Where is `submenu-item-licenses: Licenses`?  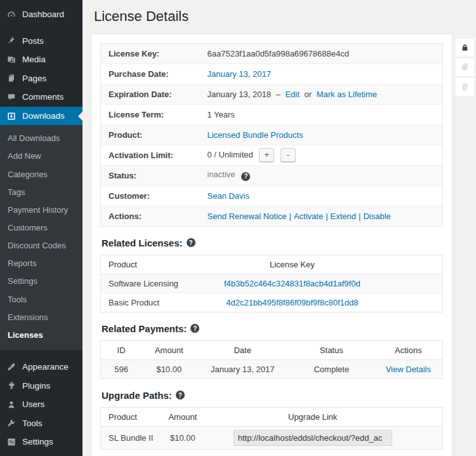
submenu-item-licenses: Licenses is located at coordinates (41, 335).